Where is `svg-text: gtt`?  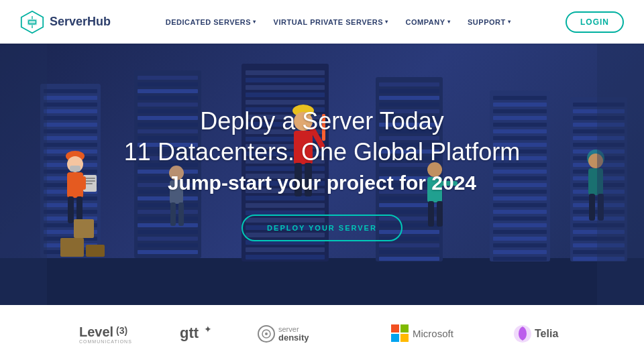
svg-text: gtt is located at coordinates (189, 333).